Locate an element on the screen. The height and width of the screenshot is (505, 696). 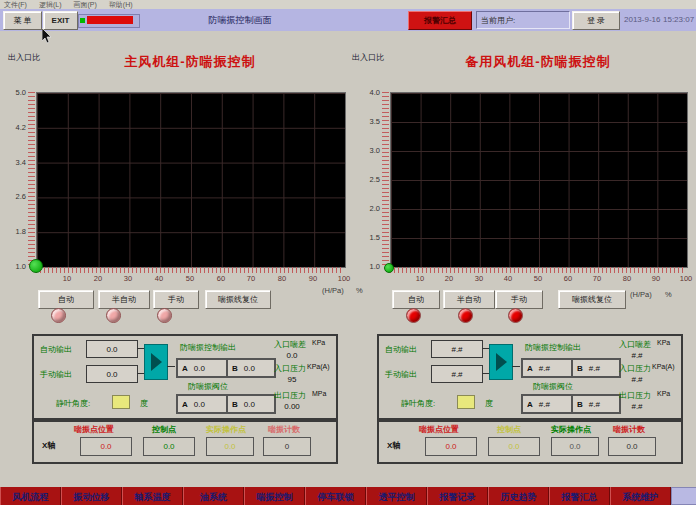
left-x-tick: 80 is located at coordinates (282, 278).